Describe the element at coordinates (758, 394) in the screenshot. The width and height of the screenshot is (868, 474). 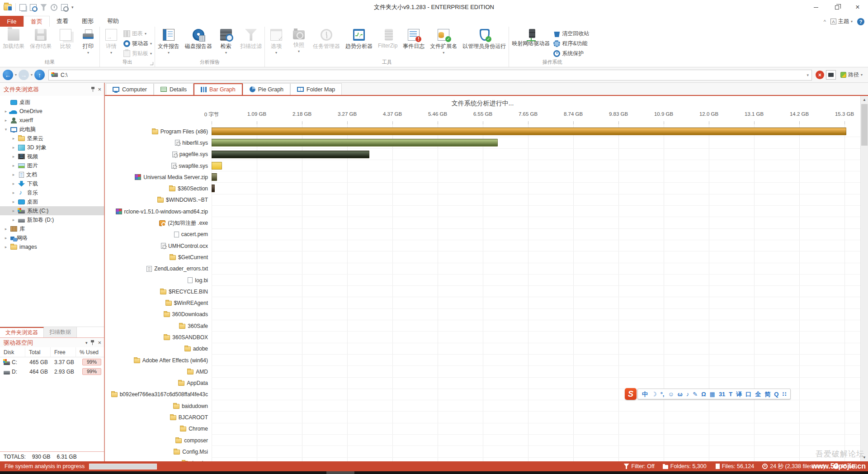
I see `full-half-icon: 全` at that location.